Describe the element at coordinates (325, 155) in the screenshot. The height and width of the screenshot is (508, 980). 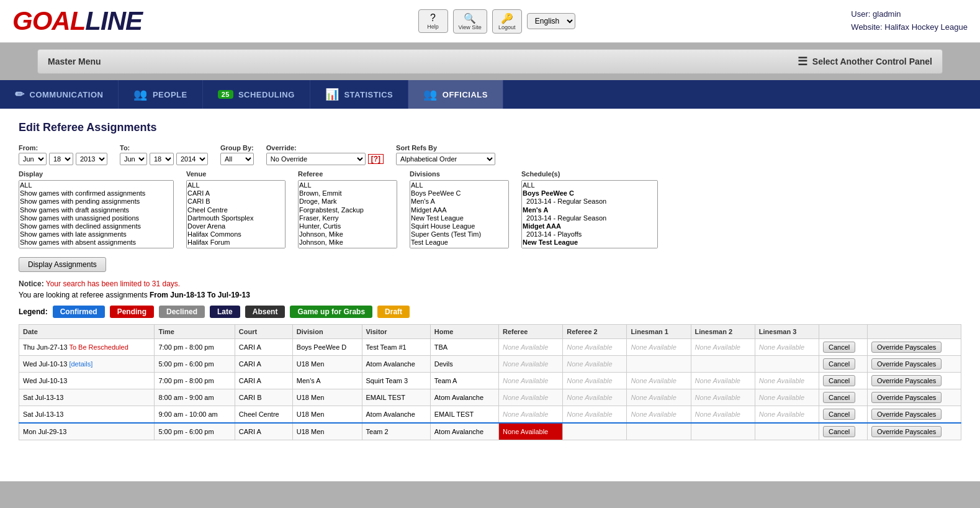
I see `override-group: Override: No Override [?]` at that location.